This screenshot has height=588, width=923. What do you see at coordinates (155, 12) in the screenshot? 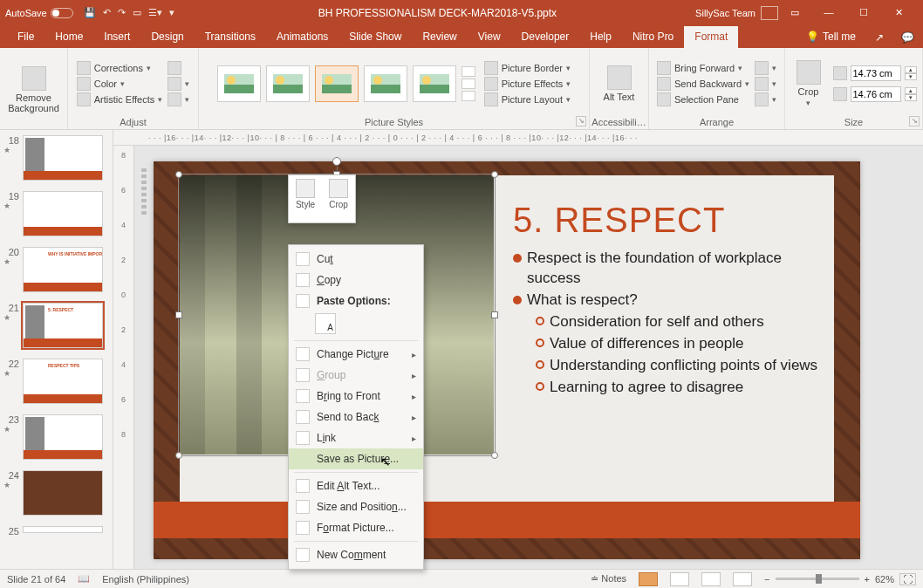
I see `touch-mode-icon: ☰▾` at bounding box center [155, 12].